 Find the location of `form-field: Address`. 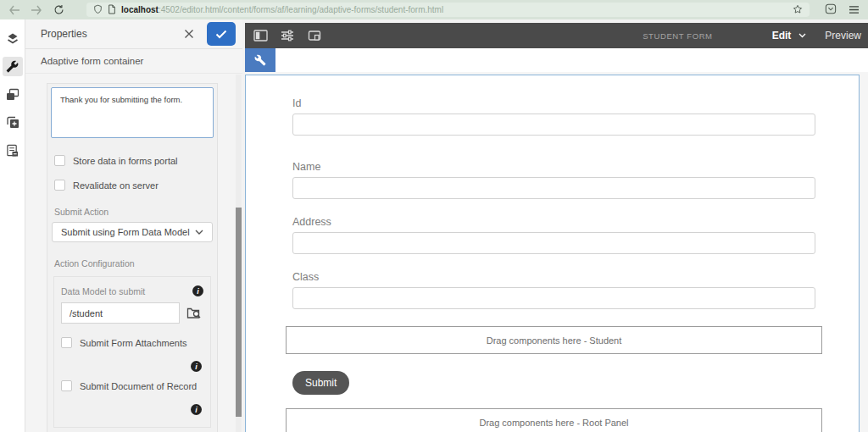

form-field: Address is located at coordinates (554, 235).